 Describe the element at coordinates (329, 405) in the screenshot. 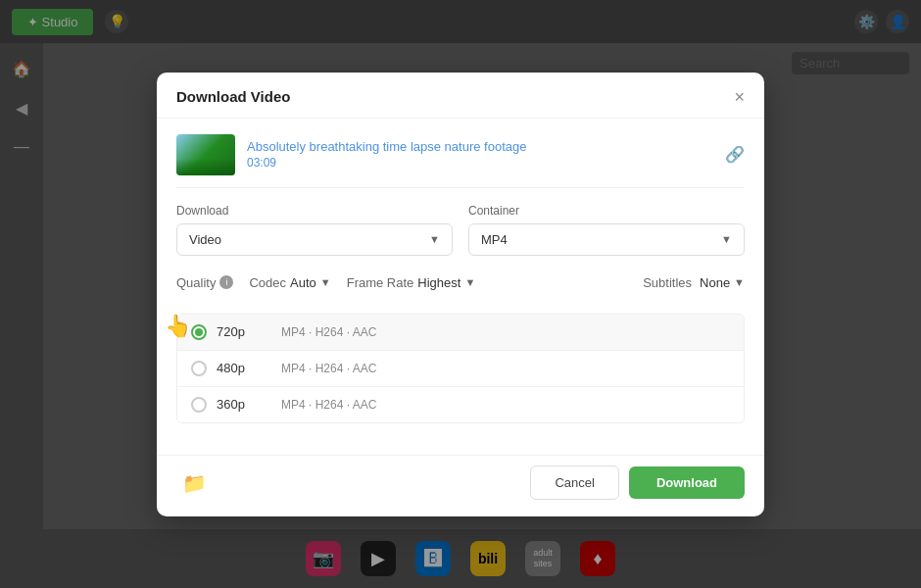

I see `quality-specs-360p: MP4 · H264 · AAC` at that location.